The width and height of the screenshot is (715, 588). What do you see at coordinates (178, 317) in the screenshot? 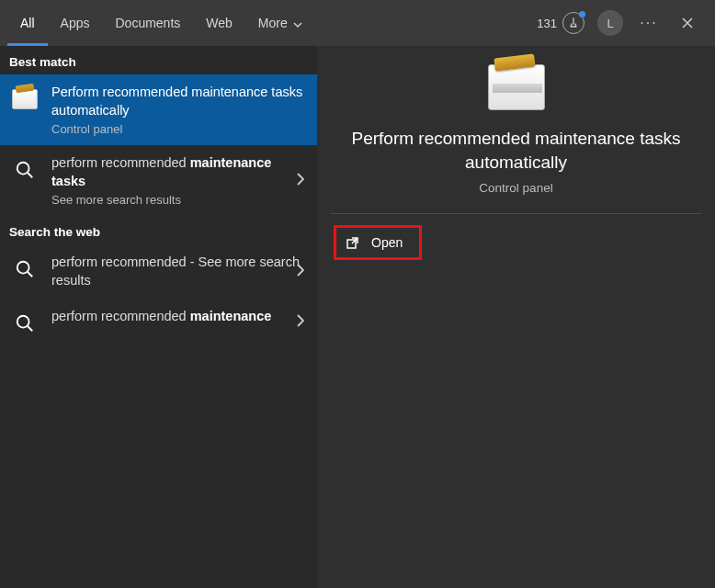
I see `result-text: perform recommended maintenance` at bounding box center [178, 317].